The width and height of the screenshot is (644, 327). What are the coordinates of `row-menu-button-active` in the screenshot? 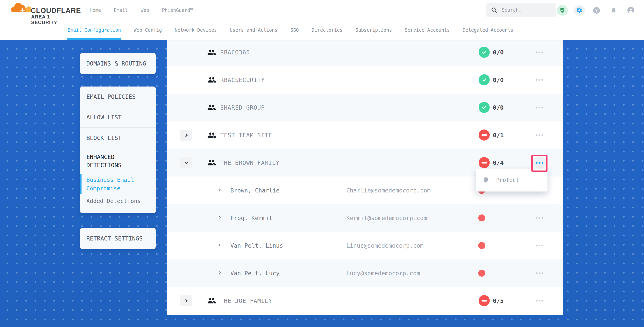 It's located at (540, 163).